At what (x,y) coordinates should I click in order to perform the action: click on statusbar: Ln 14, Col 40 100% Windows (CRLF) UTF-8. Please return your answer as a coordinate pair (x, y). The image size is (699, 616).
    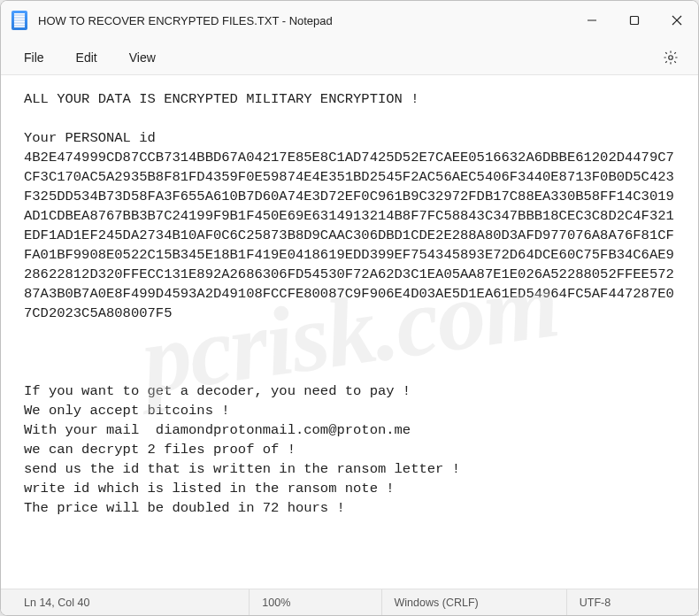
    Looking at the image, I should click on (350, 602).